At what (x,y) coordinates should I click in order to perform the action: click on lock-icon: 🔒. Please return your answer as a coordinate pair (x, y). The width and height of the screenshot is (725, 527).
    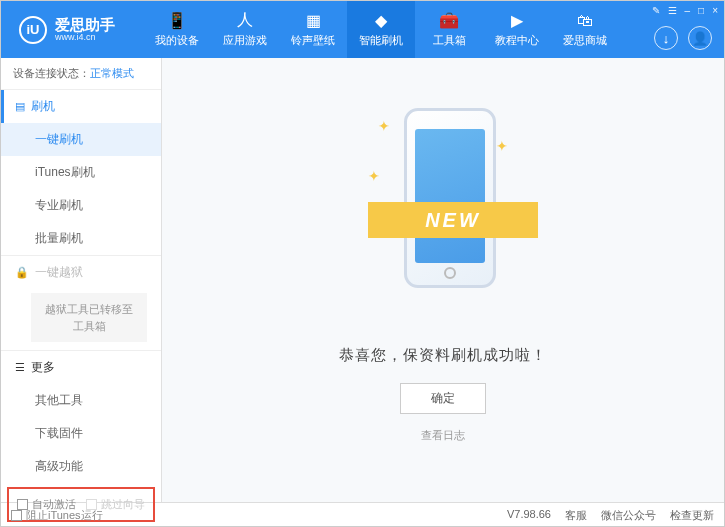
    Looking at the image, I should click on (22, 272).